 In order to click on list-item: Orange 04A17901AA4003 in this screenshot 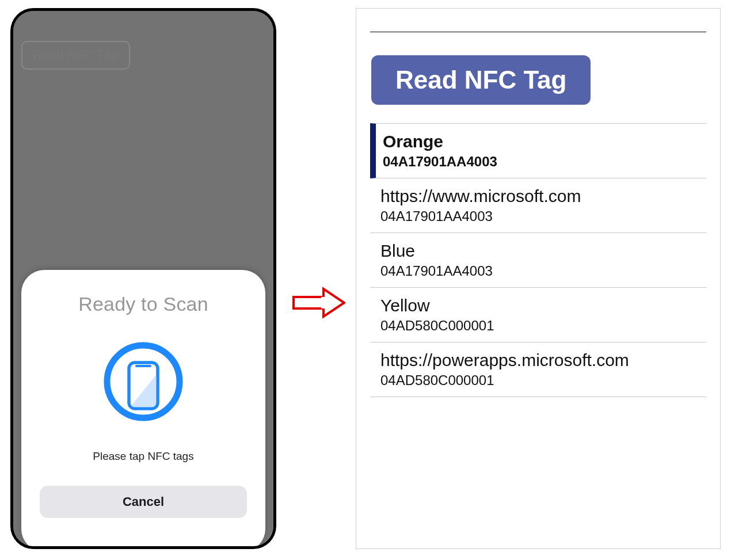, I will do `click(538, 151)`.